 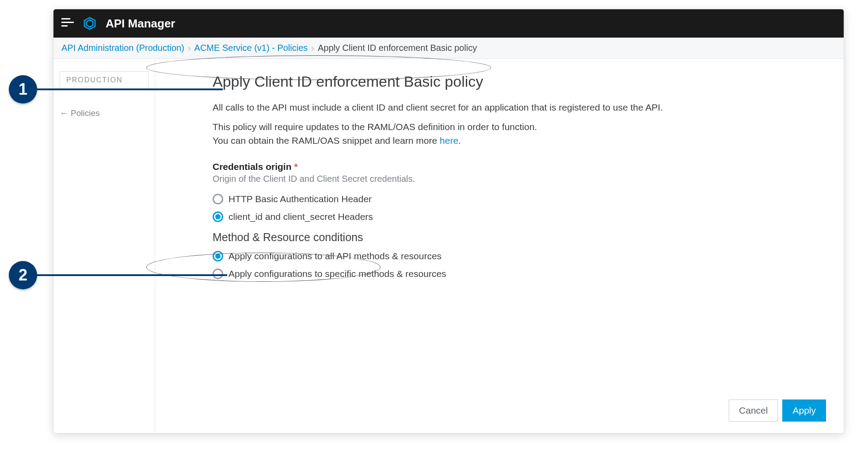 What do you see at coordinates (104, 80) in the screenshot?
I see `environment-badge: PRODUCTION` at bounding box center [104, 80].